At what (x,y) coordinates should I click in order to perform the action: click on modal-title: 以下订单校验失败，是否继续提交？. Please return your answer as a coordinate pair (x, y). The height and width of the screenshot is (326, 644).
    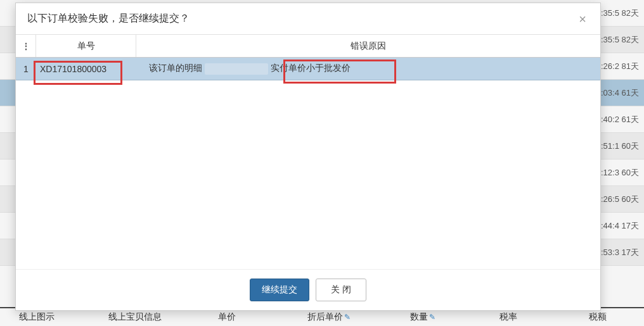
    Looking at the image, I should click on (108, 19).